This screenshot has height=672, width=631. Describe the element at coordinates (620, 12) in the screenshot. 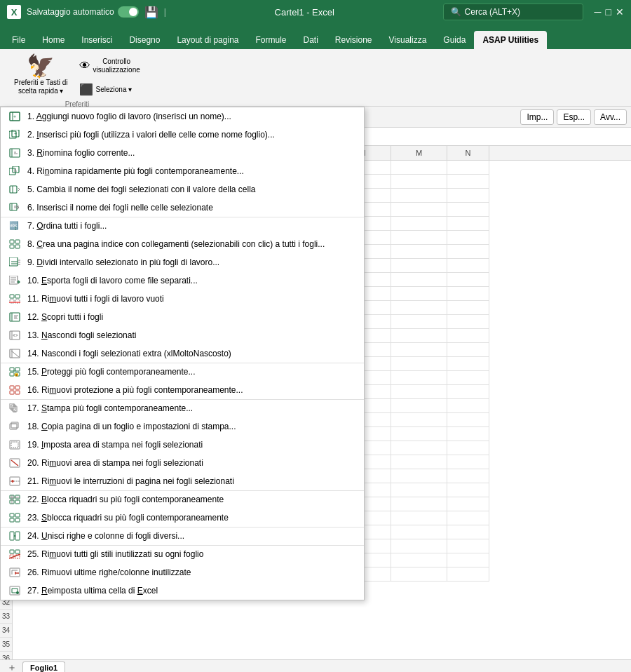

I see `close-btn: ✕` at that location.